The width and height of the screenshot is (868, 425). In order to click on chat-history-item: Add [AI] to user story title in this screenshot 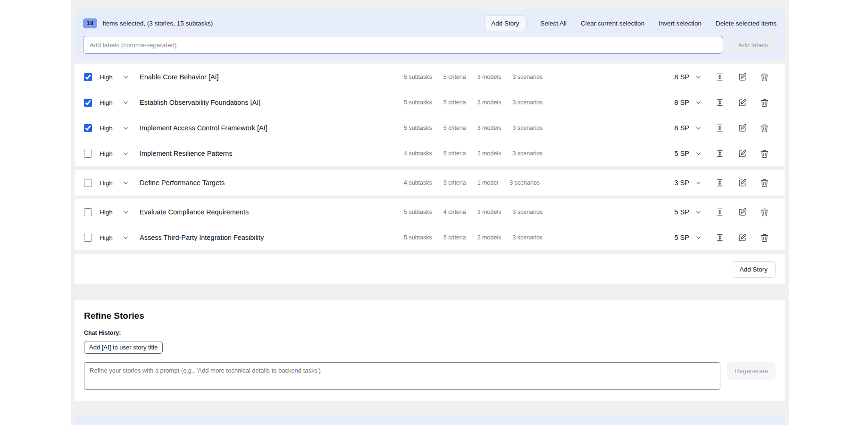, I will do `click(124, 348)`.